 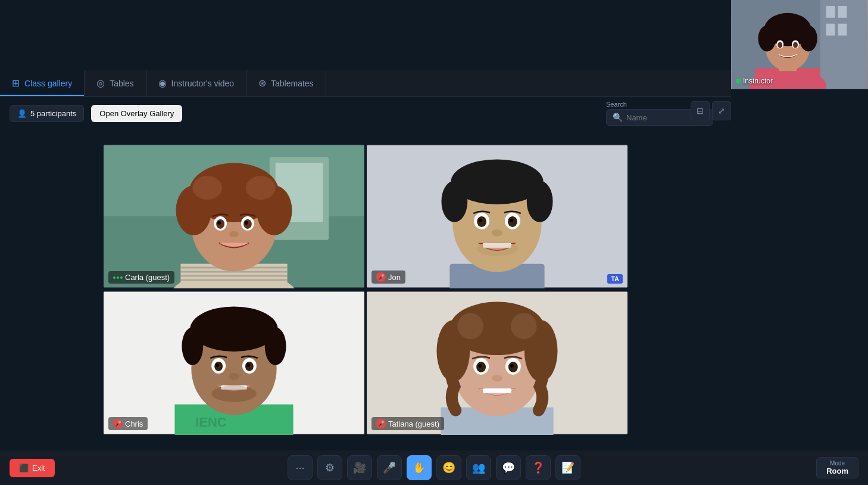 I want to click on tab-tablemates-label: Tablemates, so click(x=292, y=83).